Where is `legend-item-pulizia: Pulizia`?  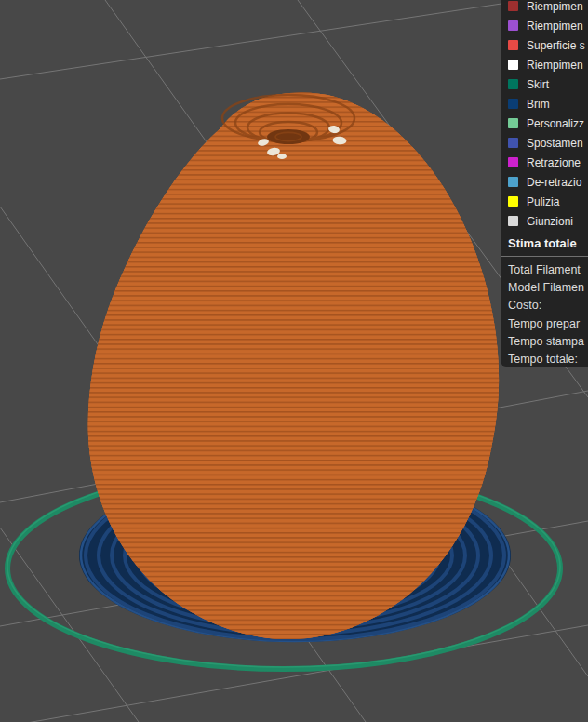
legend-item-pulizia: Pulizia is located at coordinates (548, 201).